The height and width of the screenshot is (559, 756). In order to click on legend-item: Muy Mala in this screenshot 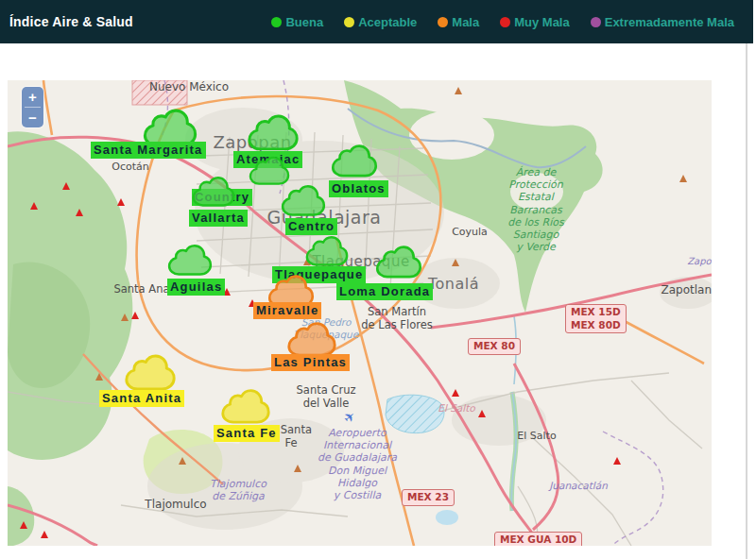, I will do `click(535, 23)`.